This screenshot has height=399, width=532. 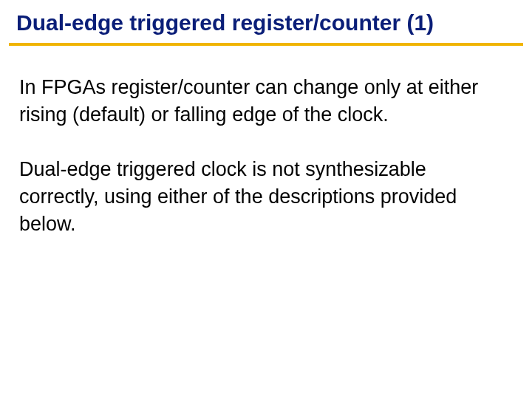 What do you see at coordinates (266, 44) in the screenshot?
I see `title-underline` at bounding box center [266, 44].